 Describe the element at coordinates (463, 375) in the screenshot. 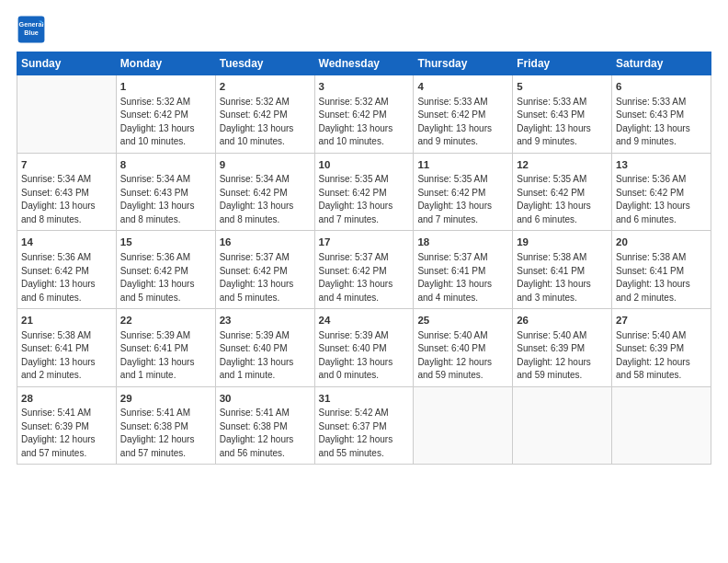

I see `day-info: and 59 minutes.` at that location.